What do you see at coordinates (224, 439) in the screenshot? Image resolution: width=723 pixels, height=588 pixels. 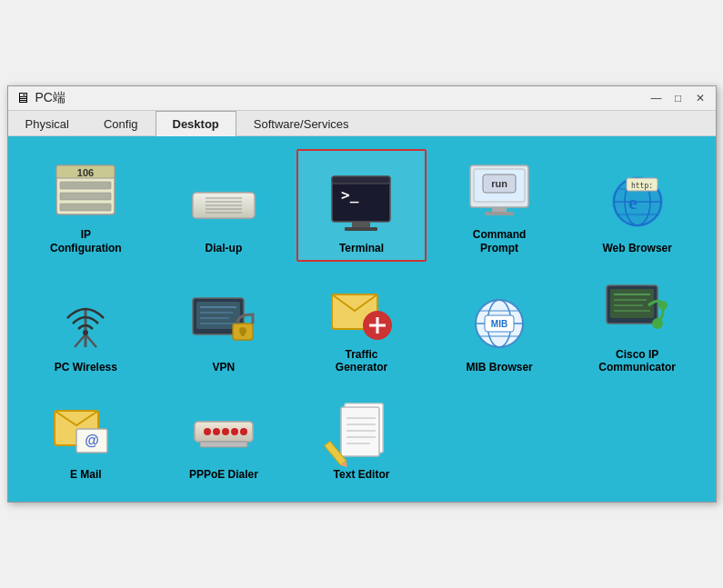 I see `pppoe-dialer-icon: PPPoE Dialer` at bounding box center [224, 439].